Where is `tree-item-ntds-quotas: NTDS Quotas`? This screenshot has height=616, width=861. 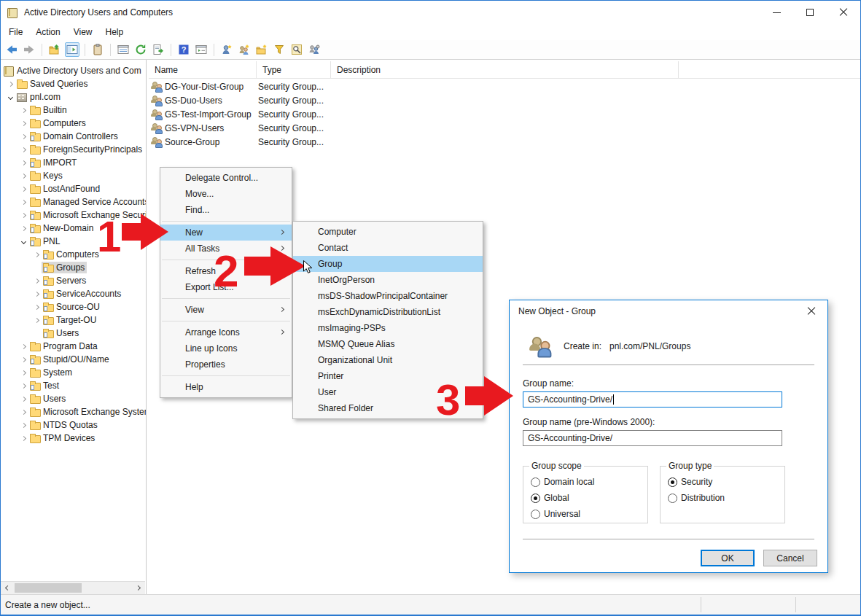
tree-item-ntds-quotas: NTDS Quotas is located at coordinates (73, 425).